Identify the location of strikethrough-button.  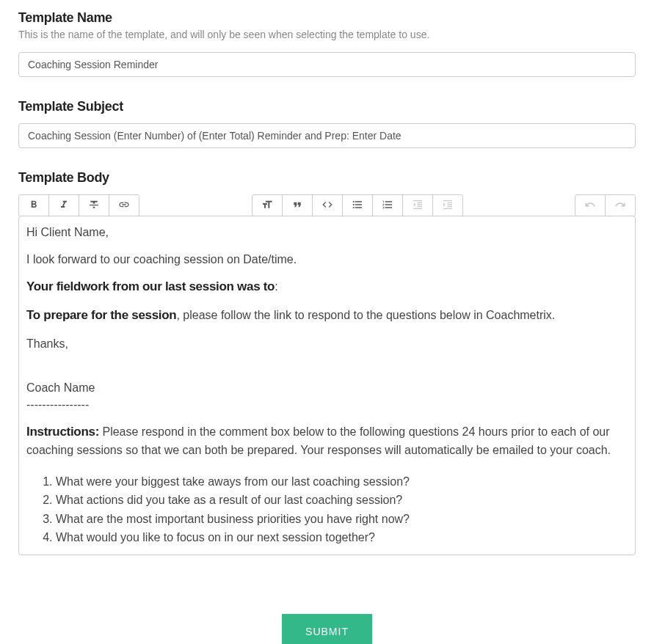
(94, 205).